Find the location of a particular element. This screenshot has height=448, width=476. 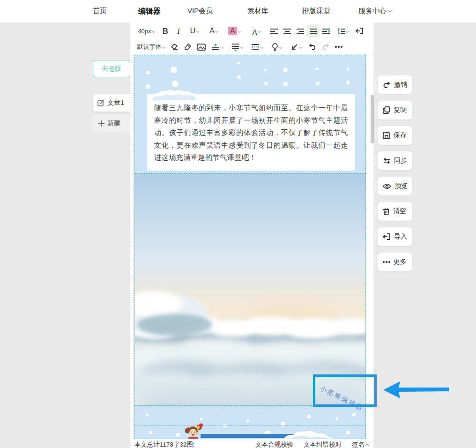

brush-icon is located at coordinates (188, 47).